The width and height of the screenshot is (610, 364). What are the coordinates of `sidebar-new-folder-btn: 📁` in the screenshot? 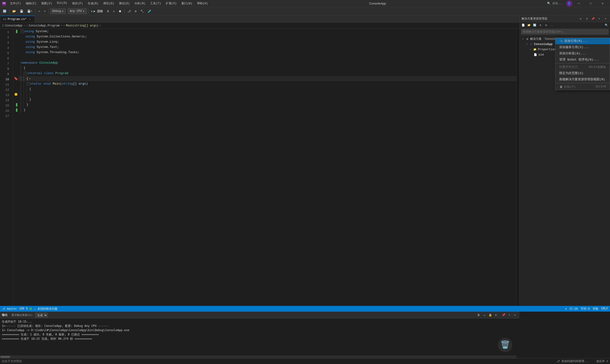 It's located at (529, 25).